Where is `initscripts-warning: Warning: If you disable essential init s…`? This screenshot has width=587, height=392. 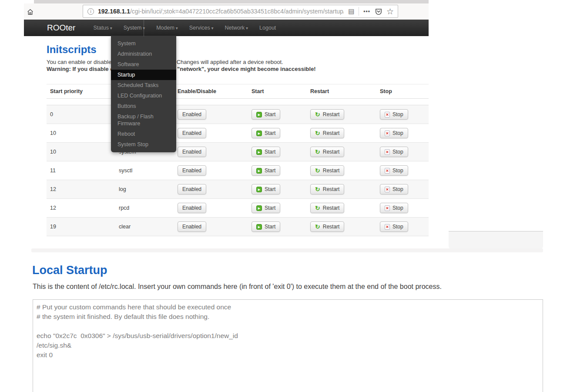
initscripts-warning: Warning: If you disable essential init s… is located at coordinates (181, 69).